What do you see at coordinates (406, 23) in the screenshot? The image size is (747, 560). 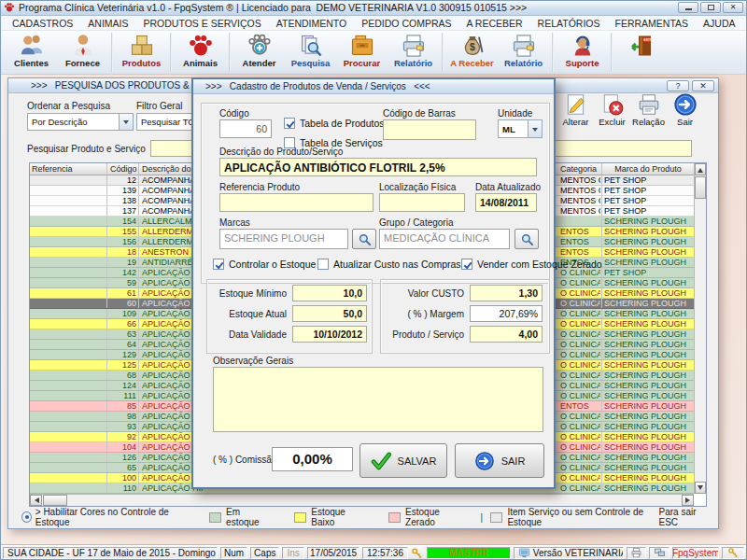 I see `menu-item: PEDIDO COMPRAS` at bounding box center [406, 23].